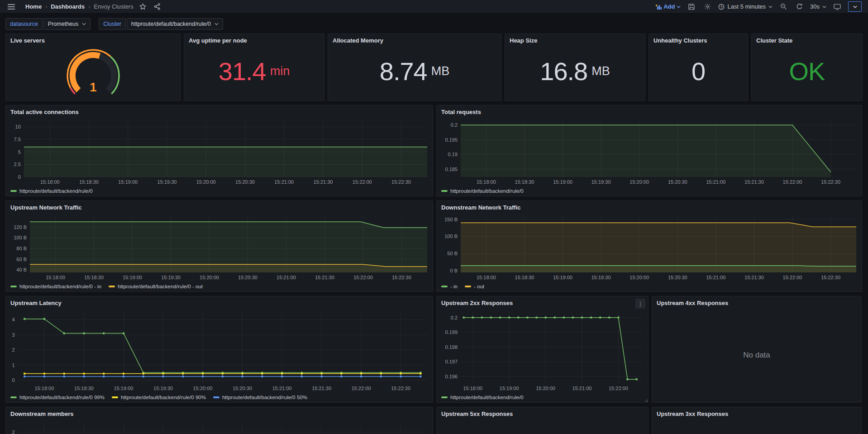 Image resolution: width=868 pixels, height=434 pixels. What do you see at coordinates (799, 7) in the screenshot?
I see `refresh-icon` at bounding box center [799, 7].